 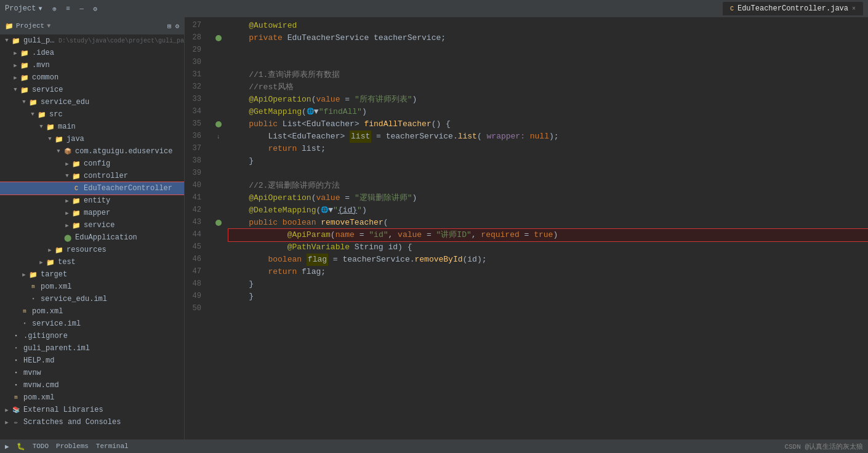 What do you see at coordinates (92, 250) in the screenshot?
I see `sidebar-item-resources: ▶ 📁 resources` at bounding box center [92, 250].